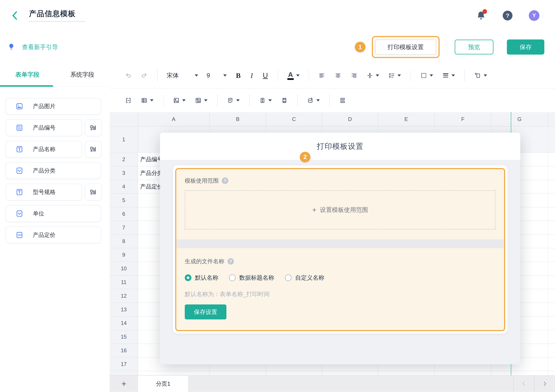 This screenshot has width=555, height=392. What do you see at coordinates (252, 76) in the screenshot?
I see `italic-icon: I` at bounding box center [252, 76].